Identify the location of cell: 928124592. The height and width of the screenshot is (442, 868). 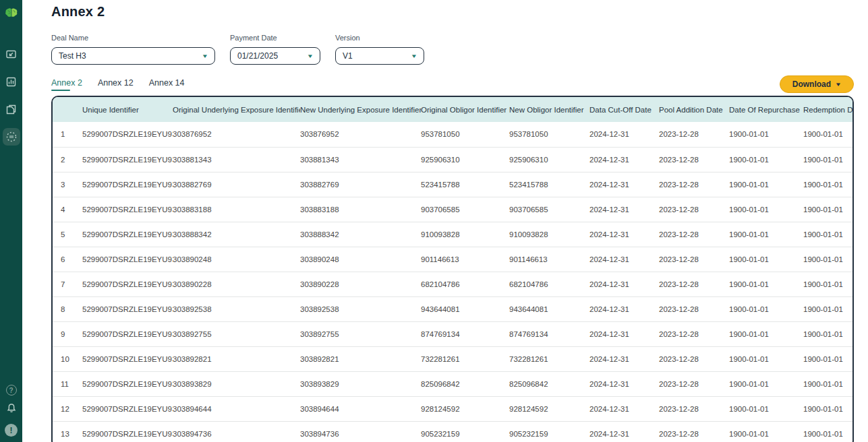
(465, 408).